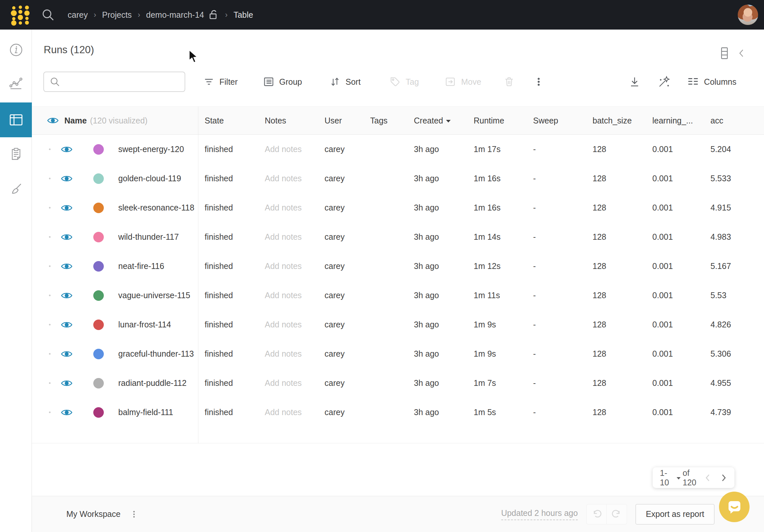 The image size is (764, 532). I want to click on pagination-range: 1-10, so click(668, 478).